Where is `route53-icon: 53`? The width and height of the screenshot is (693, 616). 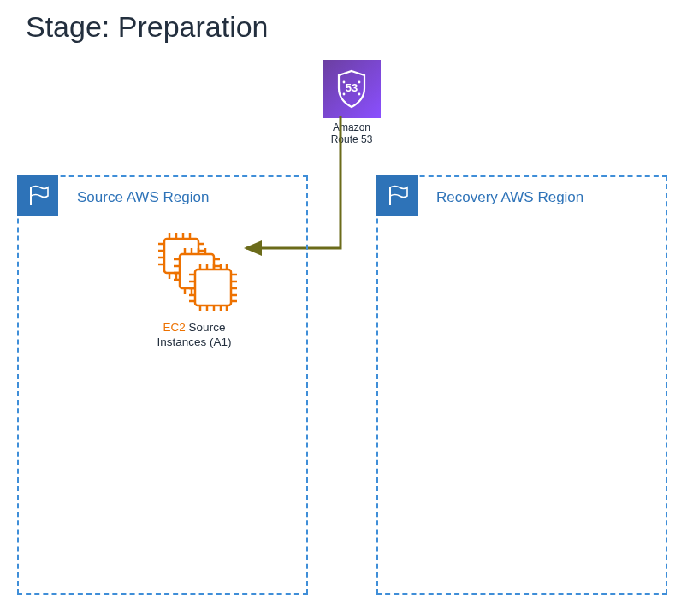 route53-icon: 53 is located at coordinates (352, 89).